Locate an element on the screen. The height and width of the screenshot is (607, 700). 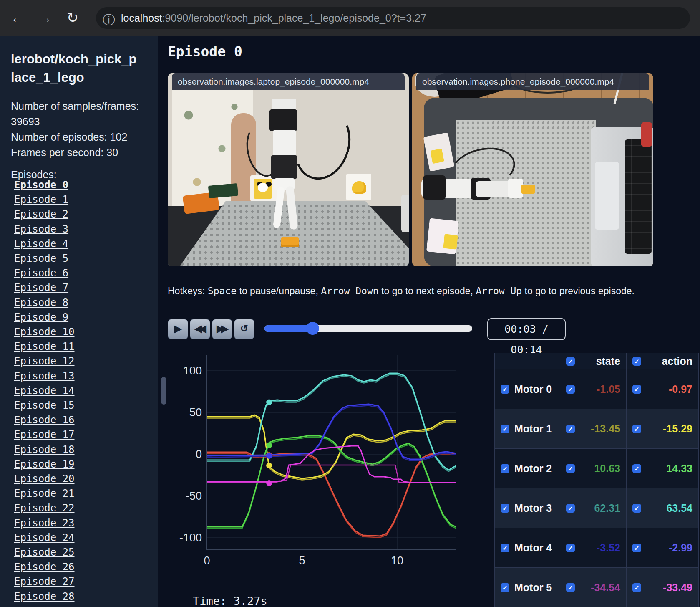
scrollbar-thumb is located at coordinates (164, 391).